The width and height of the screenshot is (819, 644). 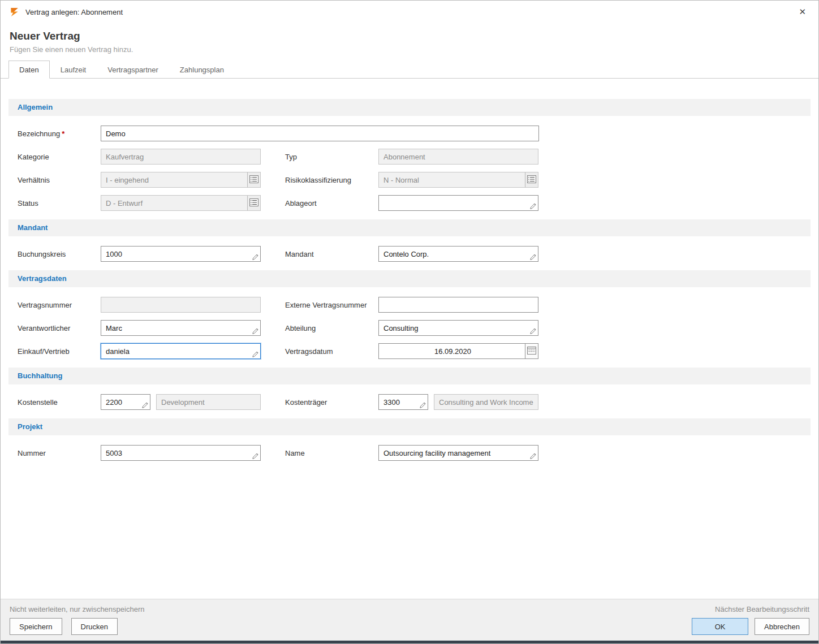 I want to click on tab-zahlungsplan: Zahlungsplan, so click(x=202, y=70).